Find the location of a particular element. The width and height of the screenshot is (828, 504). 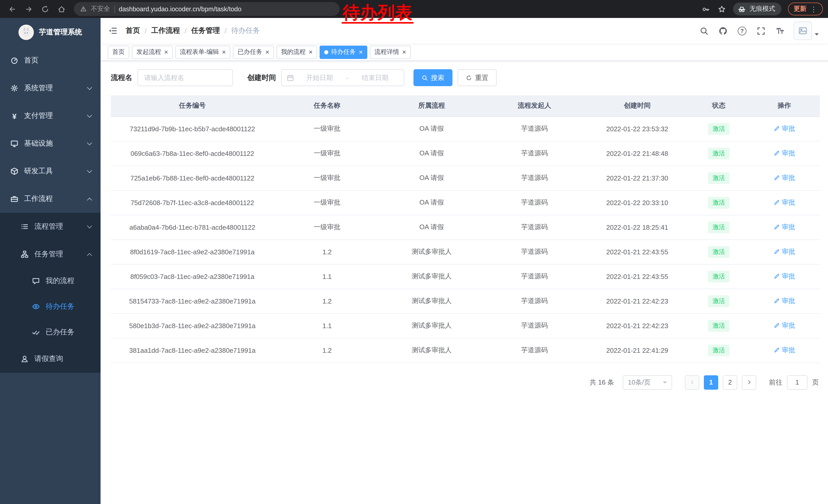

sidebar-item-label: 基础设施 is located at coordinates (38, 144).